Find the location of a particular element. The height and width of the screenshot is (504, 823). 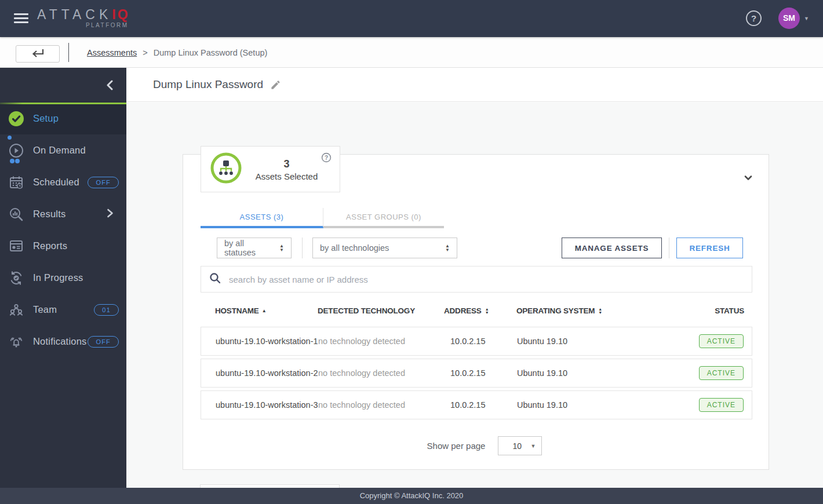

scheduled-off-badge: OFF is located at coordinates (103, 182).